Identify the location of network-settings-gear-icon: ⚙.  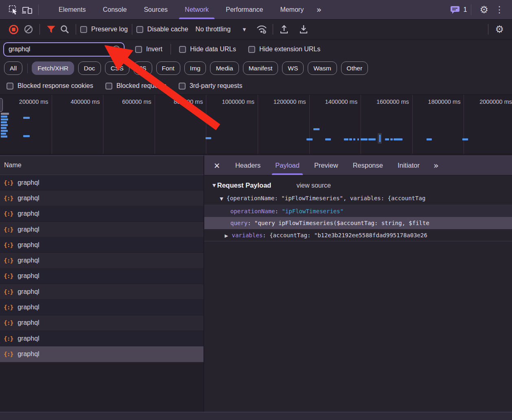
(499, 29).